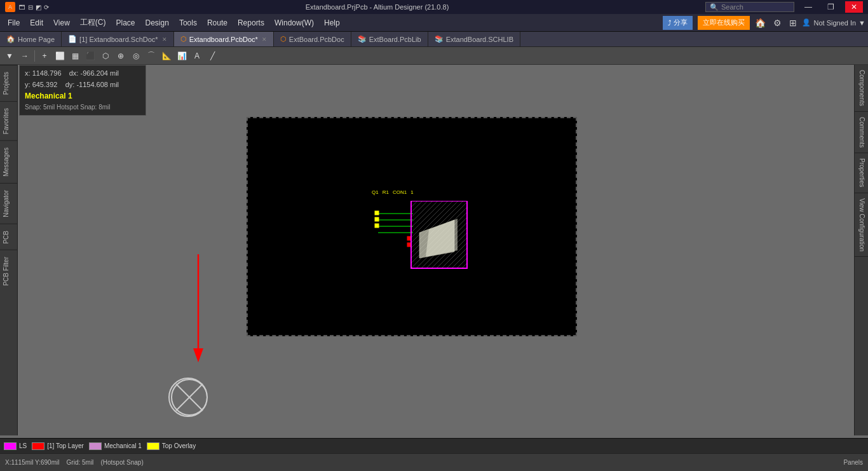 This screenshot has height=471, width=868. Describe the element at coordinates (58, 446) in the screenshot. I see `layer-top: [1] Top Layer` at that location.